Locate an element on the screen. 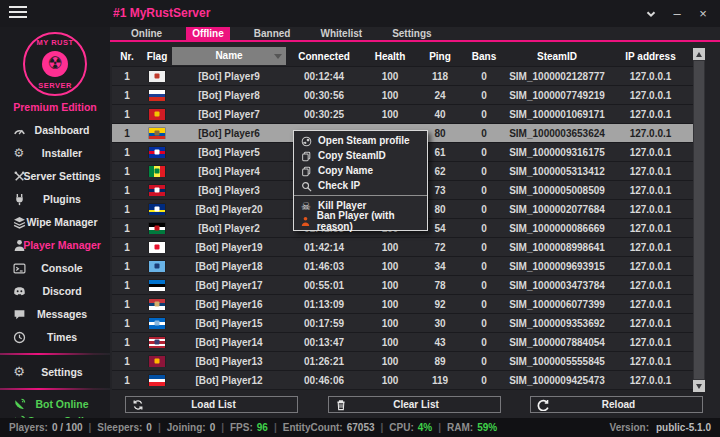 The height and width of the screenshot is (437, 720). cell-connected: 01:13:09 is located at coordinates (324, 304).